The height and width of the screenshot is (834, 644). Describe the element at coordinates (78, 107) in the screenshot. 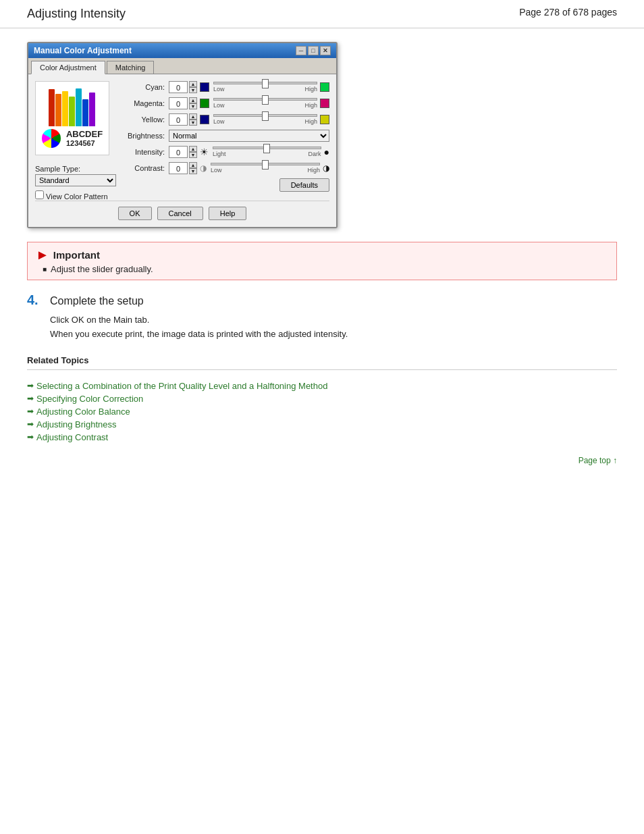

I see `pencil-teal` at that location.